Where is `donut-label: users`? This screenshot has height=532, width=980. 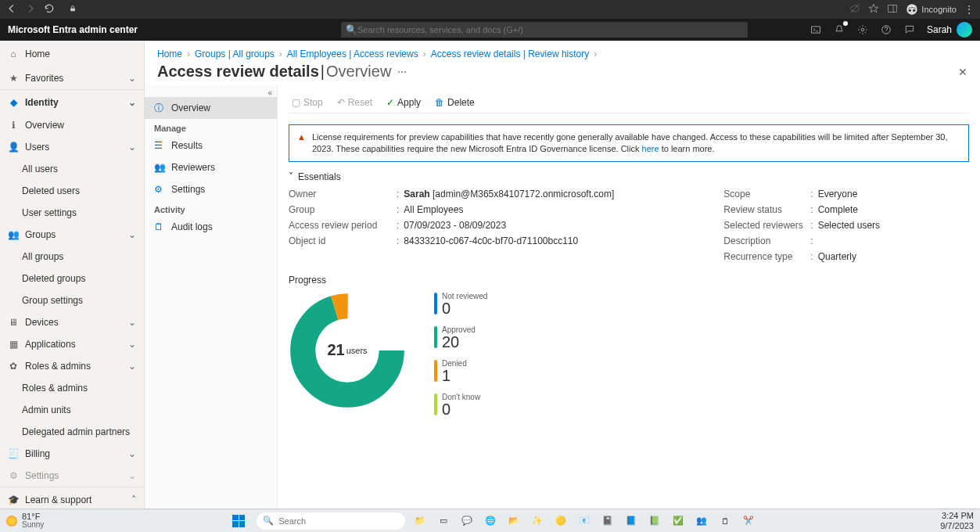 donut-label: users is located at coordinates (357, 350).